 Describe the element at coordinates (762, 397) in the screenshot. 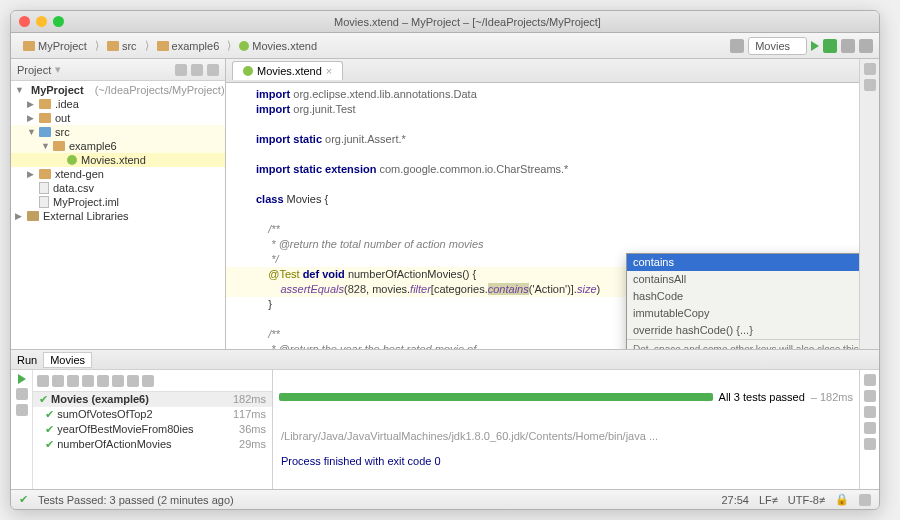

I see `test-summary: All 3 tests passed` at that location.